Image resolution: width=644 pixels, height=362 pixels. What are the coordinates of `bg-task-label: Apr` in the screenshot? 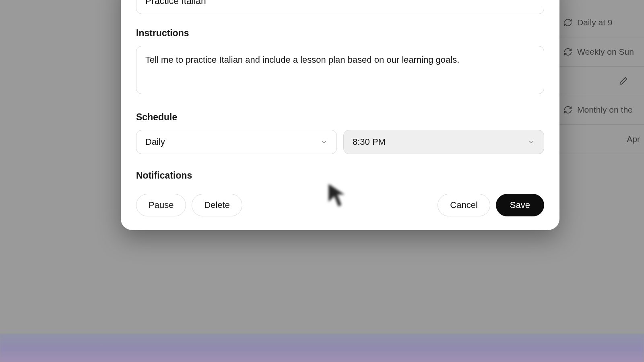 It's located at (634, 139).